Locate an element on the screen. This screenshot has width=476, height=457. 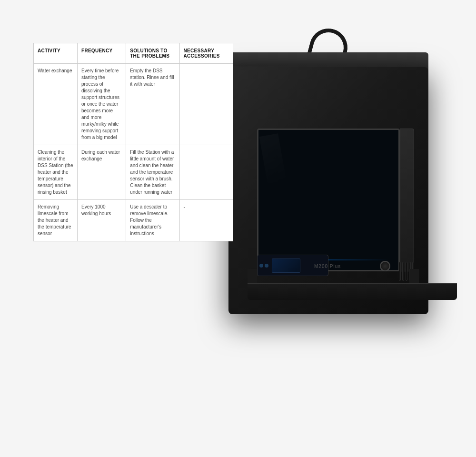
printer-right-panel is located at coordinates (407, 200).